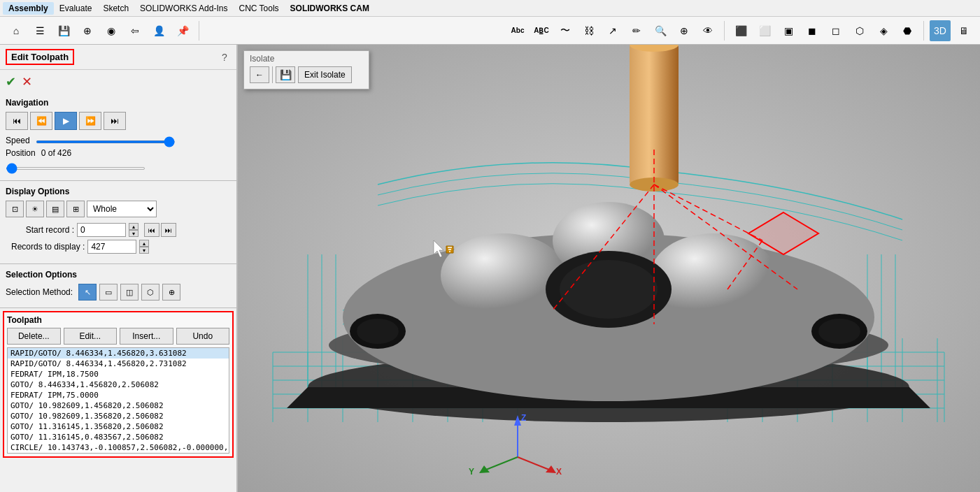 The height and width of the screenshot is (492, 980). What do you see at coordinates (41, 121) in the screenshot?
I see `nav-prev-btn: ⏪` at bounding box center [41, 121].